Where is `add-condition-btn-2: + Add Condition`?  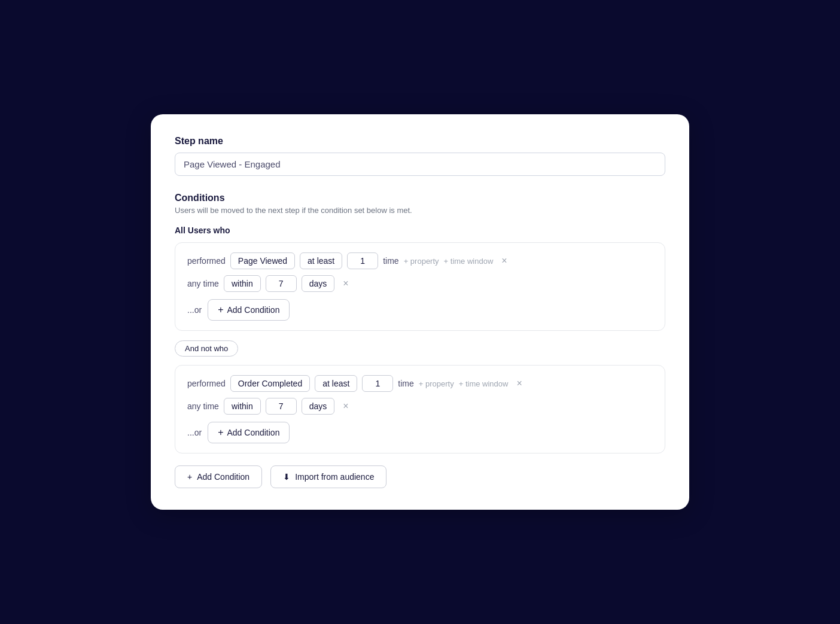 add-condition-btn-2: + Add Condition is located at coordinates (249, 433).